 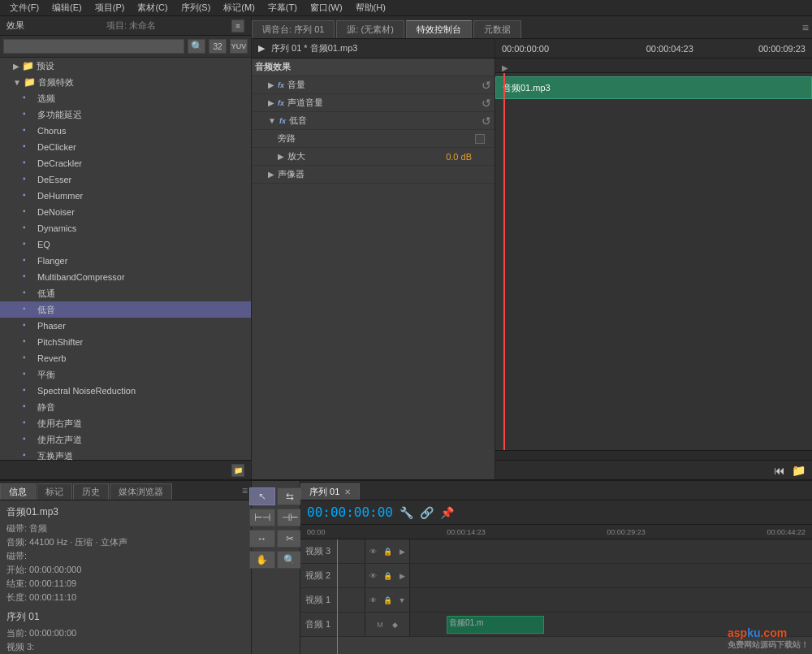 I want to click on tree-item-dehummer: ▪ DeHummer, so click(x=125, y=196).